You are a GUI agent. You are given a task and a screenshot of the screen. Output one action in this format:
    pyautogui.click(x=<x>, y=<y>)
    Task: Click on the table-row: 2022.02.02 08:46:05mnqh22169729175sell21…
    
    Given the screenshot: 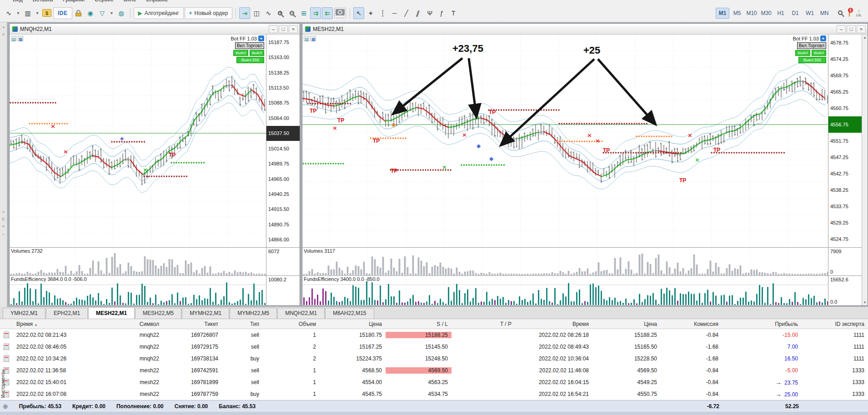 What is the action you would take?
    pyautogui.click(x=434, y=347)
    